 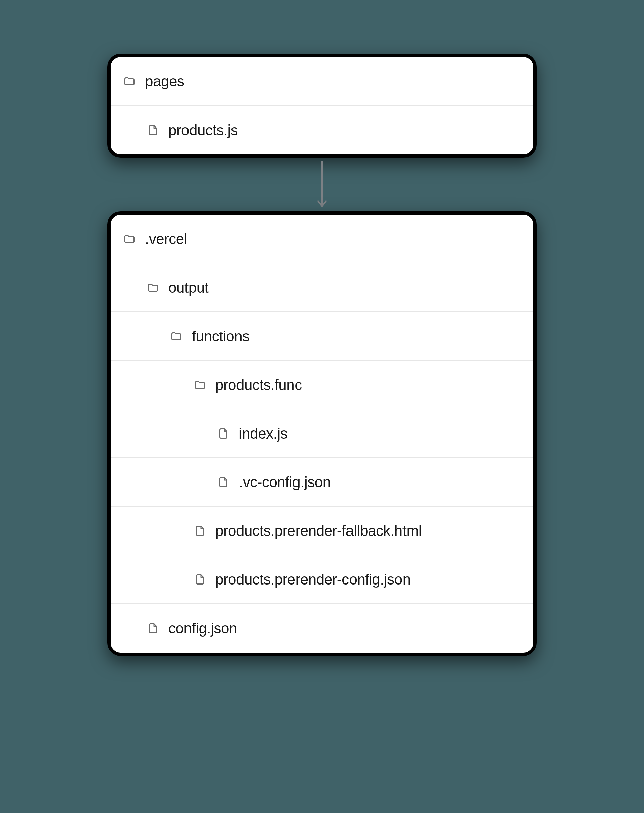 What do you see at coordinates (322, 385) in the screenshot?
I see `tree-row: products.func` at bounding box center [322, 385].